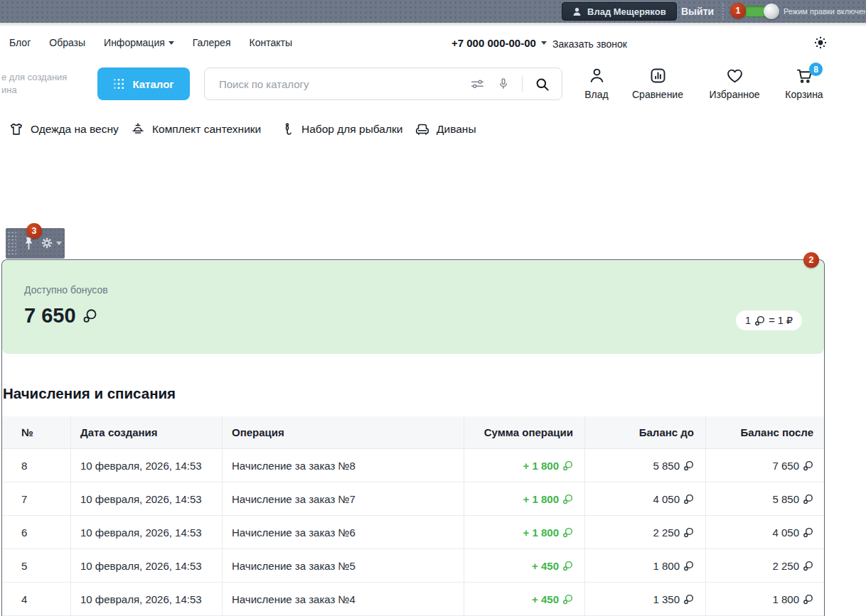 Image resolution: width=866 pixels, height=616 pixels. What do you see at coordinates (171, 43) in the screenshot?
I see `chevron-down-icon` at bounding box center [171, 43].